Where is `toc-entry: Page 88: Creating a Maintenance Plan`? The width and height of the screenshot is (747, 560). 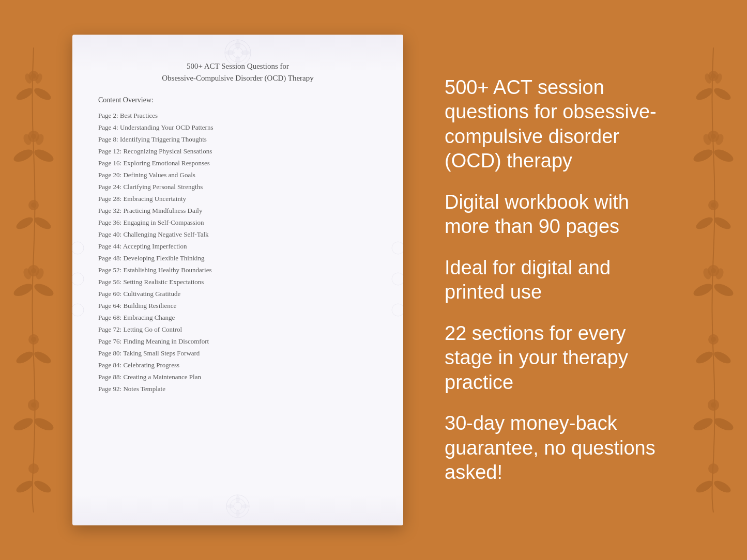
toc-entry: Page 88: Creating a Maintenance Plan is located at coordinates (238, 377).